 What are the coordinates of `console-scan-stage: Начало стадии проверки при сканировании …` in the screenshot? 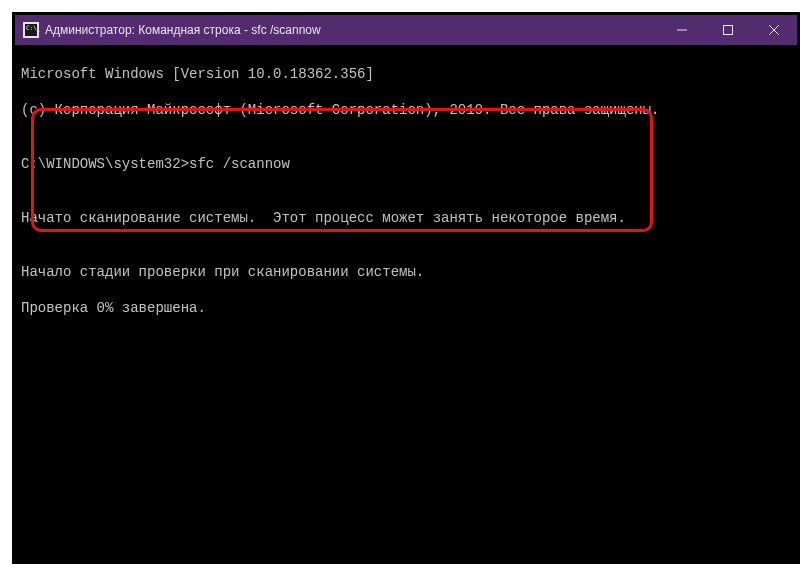 It's located at (406, 272).